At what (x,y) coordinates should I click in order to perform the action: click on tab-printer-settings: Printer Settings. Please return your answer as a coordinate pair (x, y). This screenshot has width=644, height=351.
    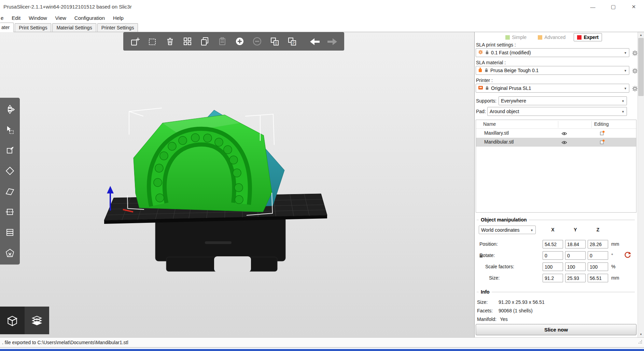
    Looking at the image, I should click on (118, 27).